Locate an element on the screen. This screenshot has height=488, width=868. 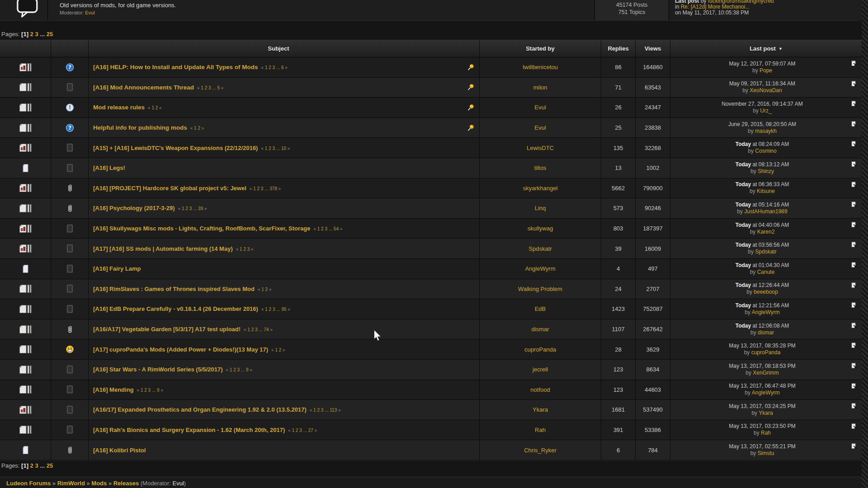
moderator-link: Evul is located at coordinates (90, 13).